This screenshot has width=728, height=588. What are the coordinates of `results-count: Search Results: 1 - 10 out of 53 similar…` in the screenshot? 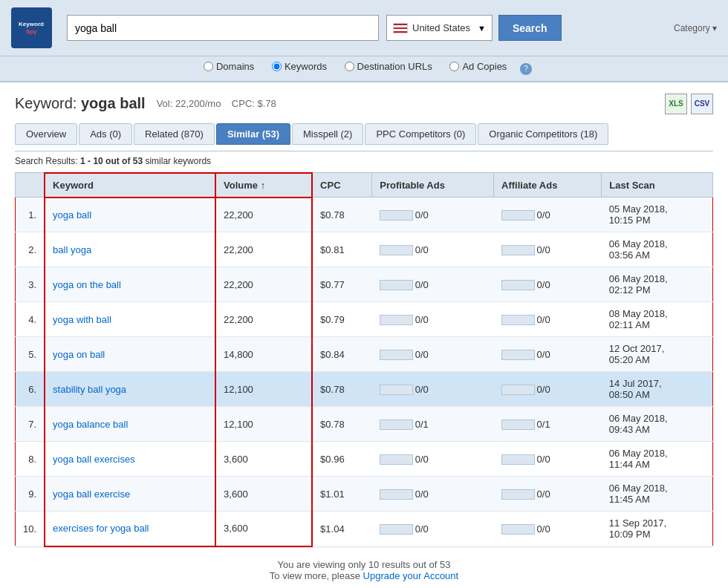 It's located at (364, 159).